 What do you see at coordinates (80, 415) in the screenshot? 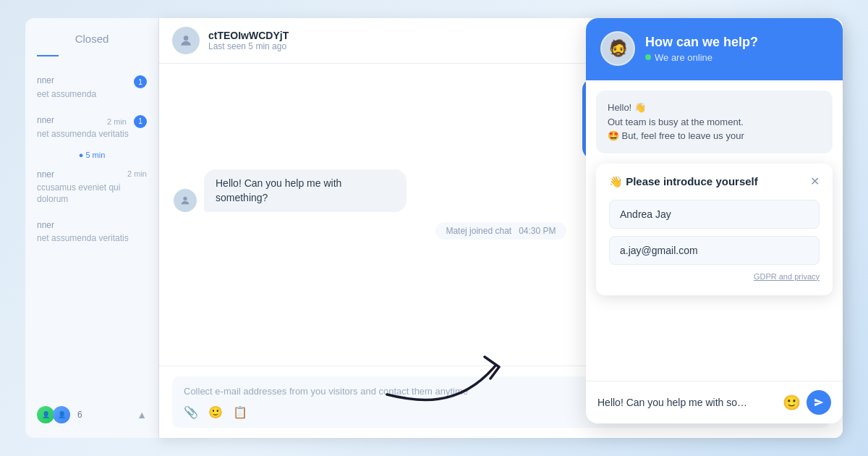
I see `sidebar-count: 6` at bounding box center [80, 415].